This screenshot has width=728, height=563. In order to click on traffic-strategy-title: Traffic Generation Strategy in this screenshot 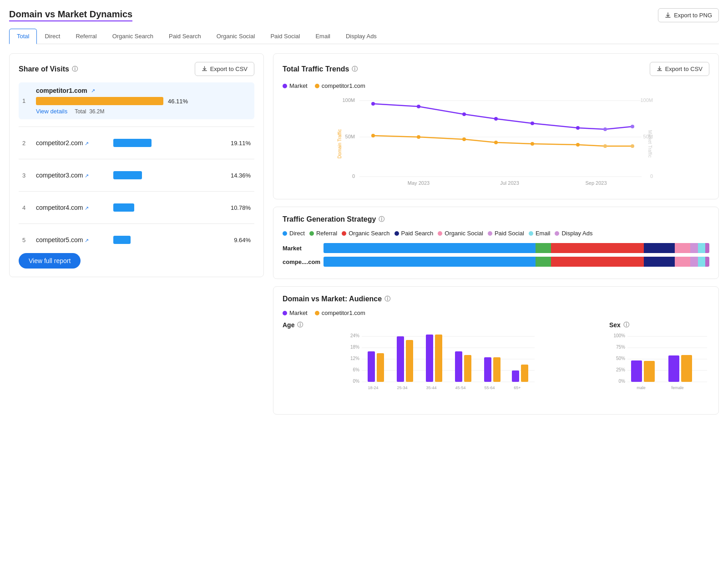, I will do `click(329, 219)`.